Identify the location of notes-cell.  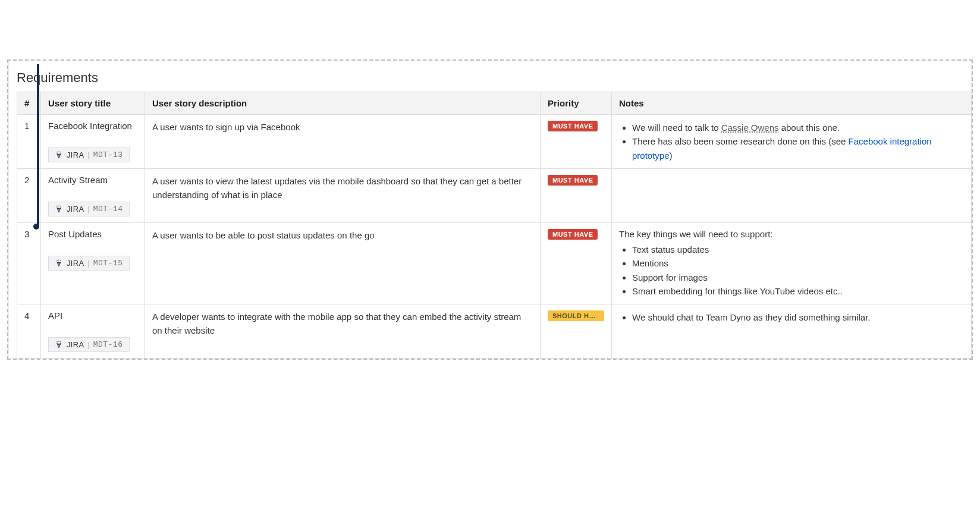
(792, 196).